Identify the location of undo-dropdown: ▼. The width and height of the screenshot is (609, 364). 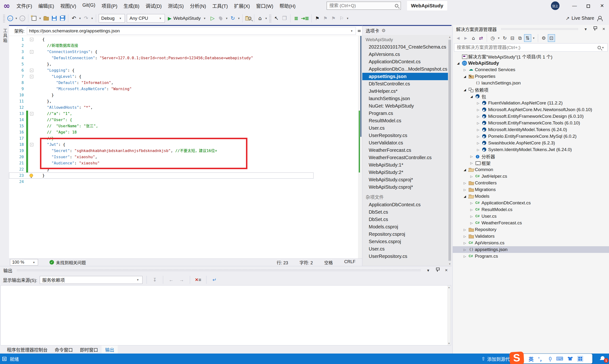
(80, 18).